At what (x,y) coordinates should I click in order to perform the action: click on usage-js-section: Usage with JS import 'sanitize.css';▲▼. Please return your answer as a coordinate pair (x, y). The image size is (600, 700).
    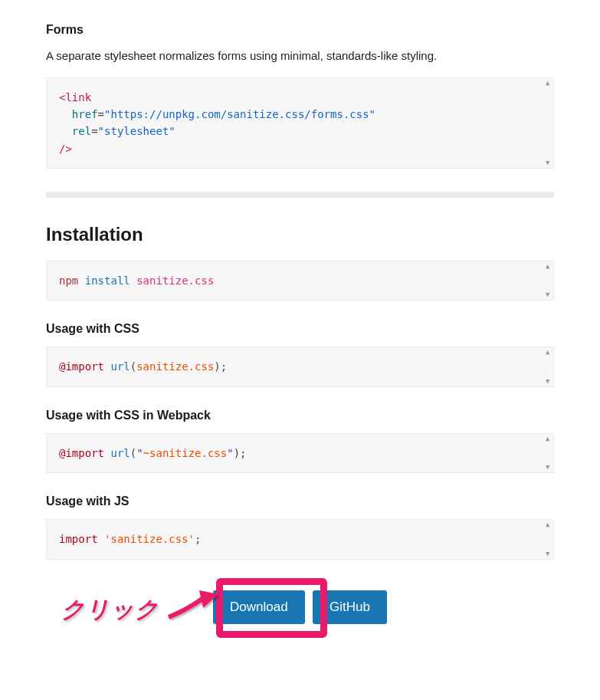
    Looking at the image, I should click on (300, 527).